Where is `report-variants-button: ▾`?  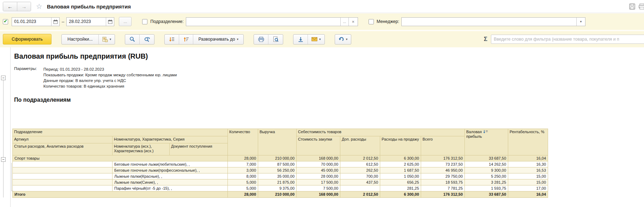
report-variants-button: ▾ is located at coordinates (107, 40).